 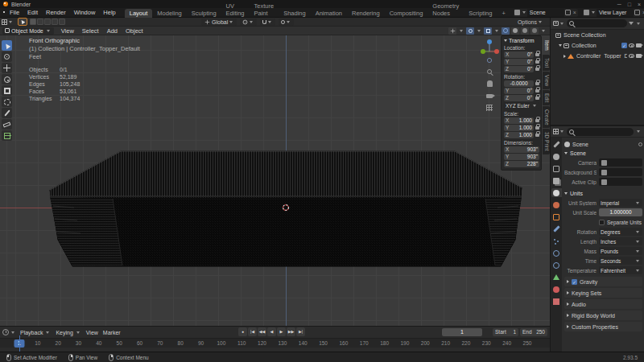 What do you see at coordinates (68, 31) in the screenshot?
I see `viewport-menu-view: View` at bounding box center [68, 31].